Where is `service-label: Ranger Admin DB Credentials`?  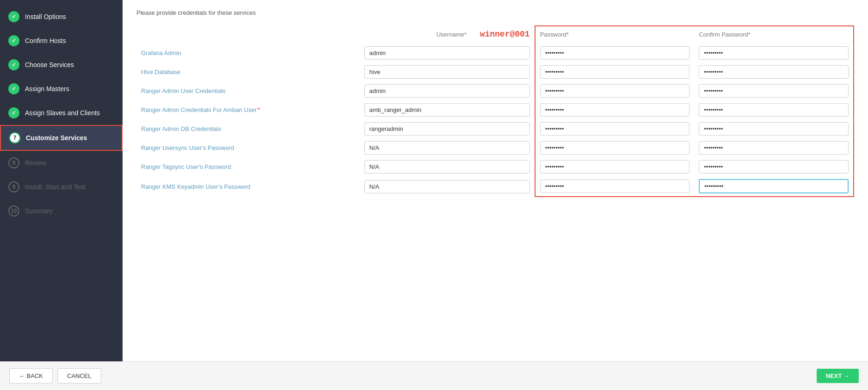
service-label: Ranger Admin DB Credentials is located at coordinates (248, 129).